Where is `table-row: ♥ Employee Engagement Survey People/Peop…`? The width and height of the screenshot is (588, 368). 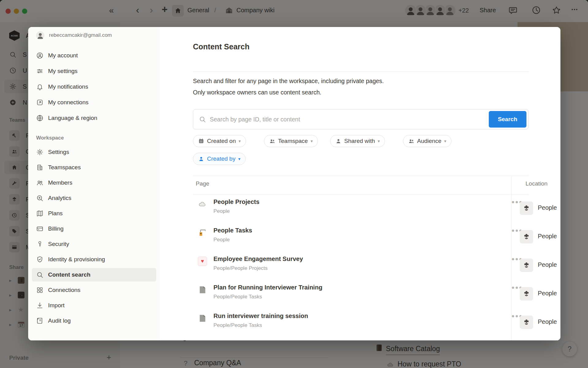 table-row: ♥ Employee Engagement Survey People/Peop… is located at coordinates (377, 266).